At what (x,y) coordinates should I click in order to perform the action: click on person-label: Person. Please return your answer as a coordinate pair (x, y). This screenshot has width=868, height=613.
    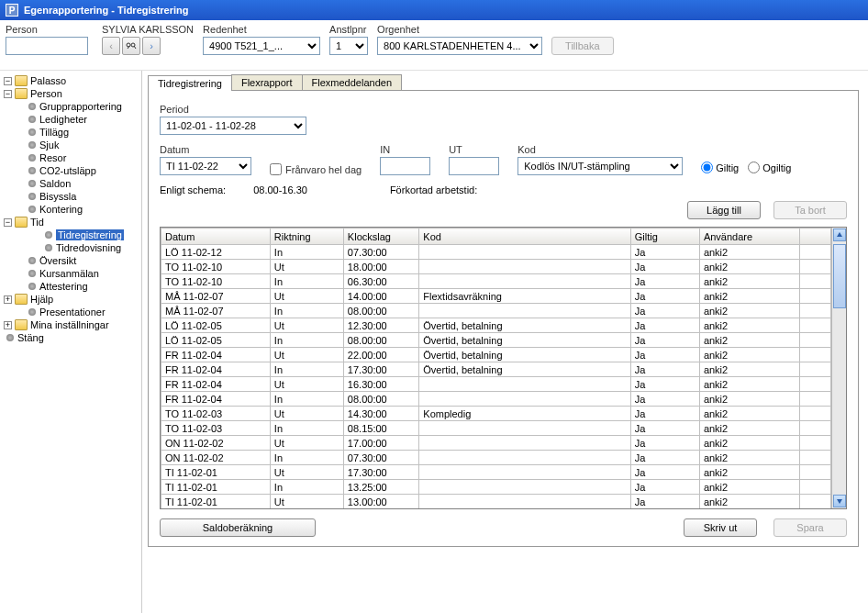
    Looking at the image, I should click on (50, 29).